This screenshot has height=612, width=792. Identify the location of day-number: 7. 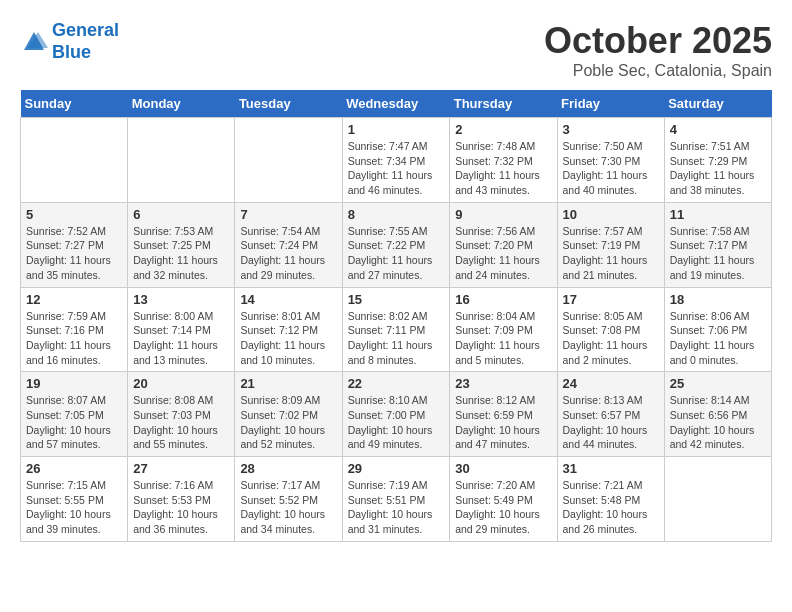
(288, 214).